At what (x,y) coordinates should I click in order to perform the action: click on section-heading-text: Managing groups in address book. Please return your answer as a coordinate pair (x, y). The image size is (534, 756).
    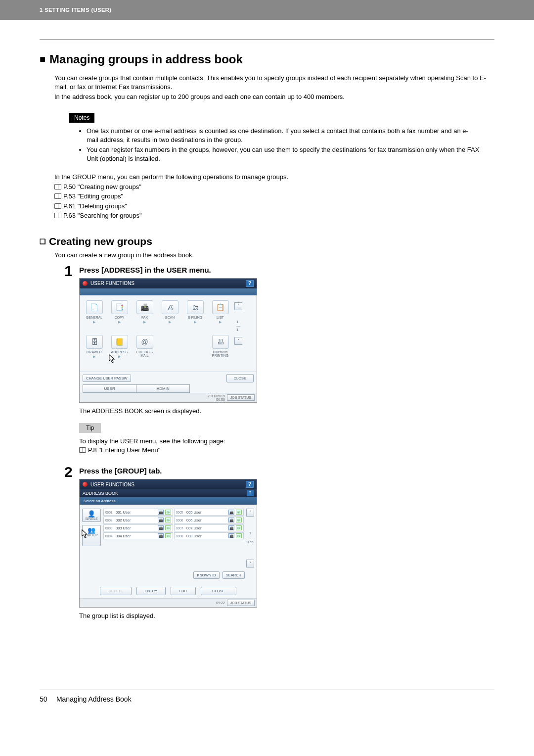
    Looking at the image, I should click on (146, 59).